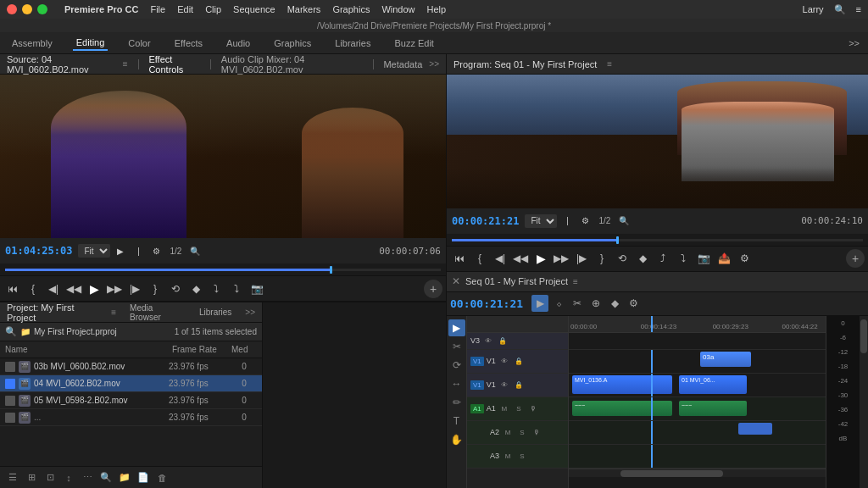 This screenshot has width=868, height=488. Describe the element at coordinates (12, 9) in the screenshot. I see `close-button` at that location.